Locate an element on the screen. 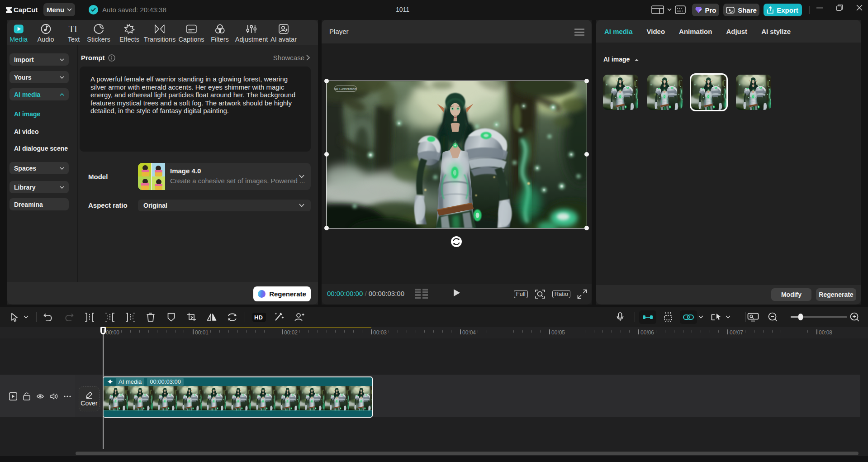  svg-text: HD is located at coordinates (259, 318).